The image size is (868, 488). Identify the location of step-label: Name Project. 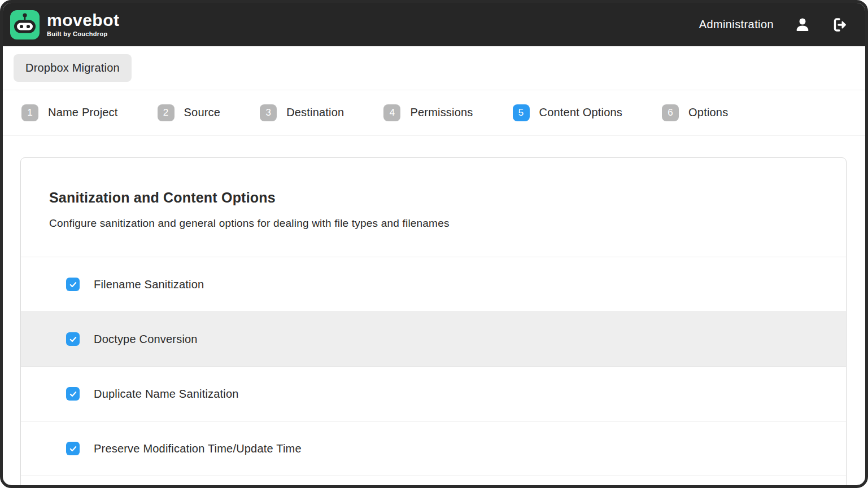
(83, 113).